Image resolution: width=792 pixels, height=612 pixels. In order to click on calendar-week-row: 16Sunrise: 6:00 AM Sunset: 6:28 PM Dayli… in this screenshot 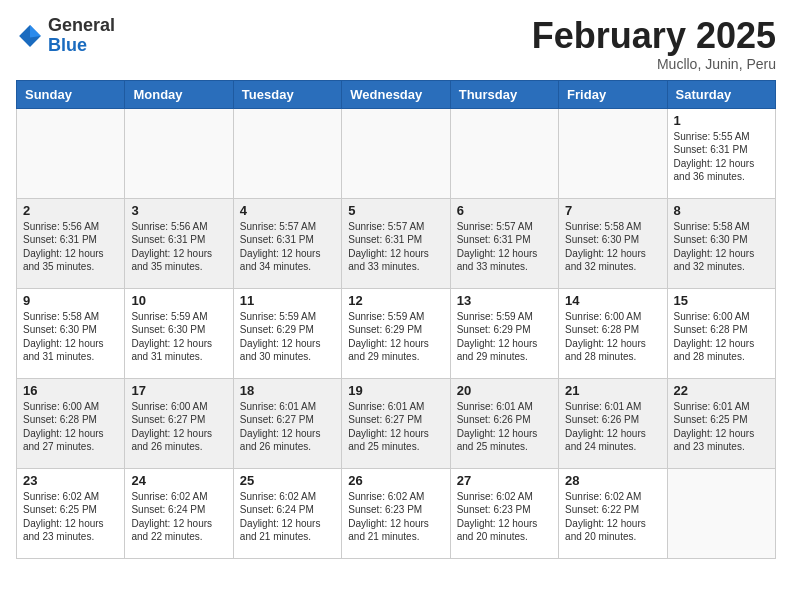, I will do `click(396, 423)`.